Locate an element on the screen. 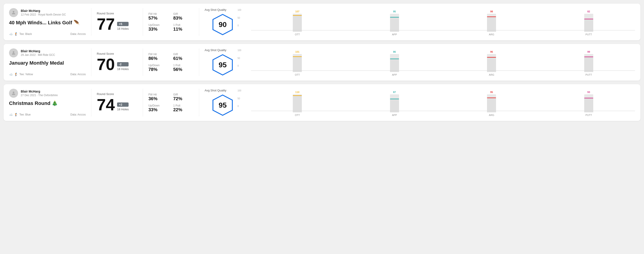  bar-column-arg: 96ARG is located at coordinates (492, 63).